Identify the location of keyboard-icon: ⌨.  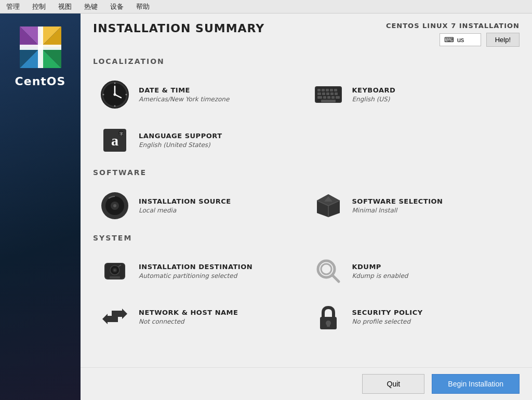
(449, 39).